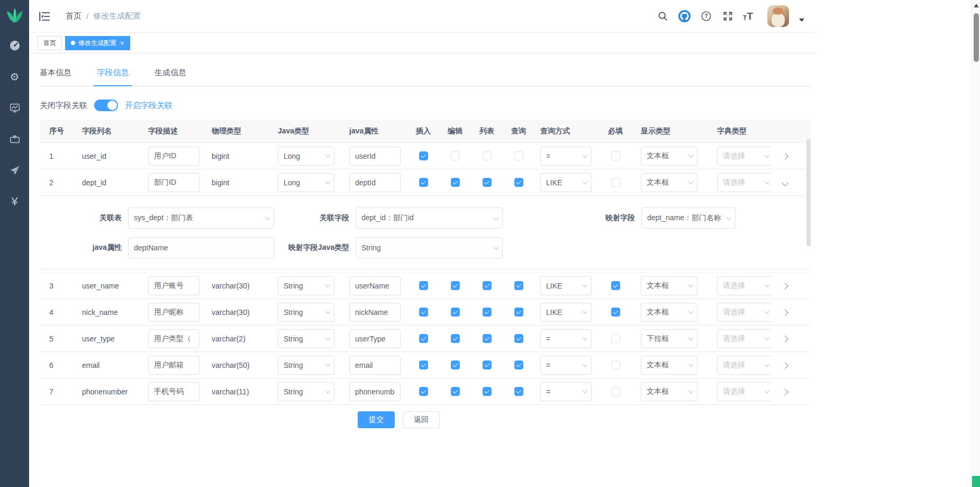 This screenshot has height=487, width=980. Describe the element at coordinates (728, 16) in the screenshot. I see `fullscreen-icon` at that location.